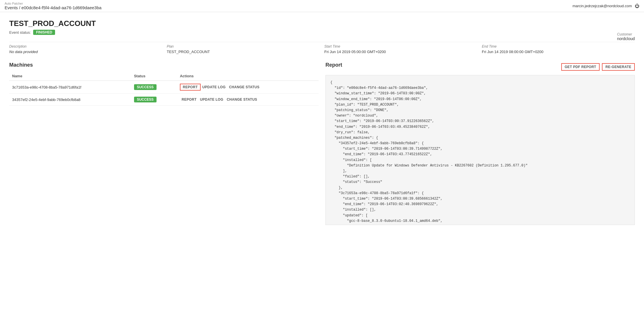  What do you see at coordinates (53, 6) in the screenshot?
I see `topbar-left: Auto Patcher Events / e00dc8e4-f5f4-4dad…` at bounding box center [53, 6].